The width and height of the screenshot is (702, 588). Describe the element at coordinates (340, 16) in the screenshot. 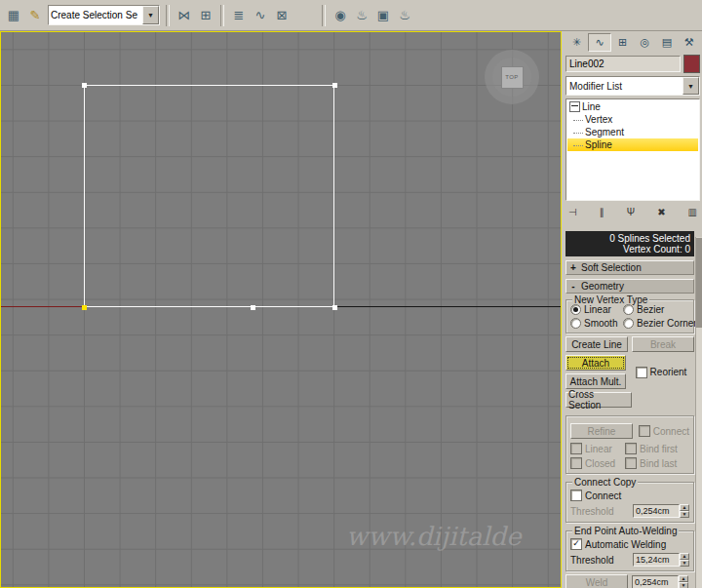

I see `material-editor-icon: ◉` at that location.